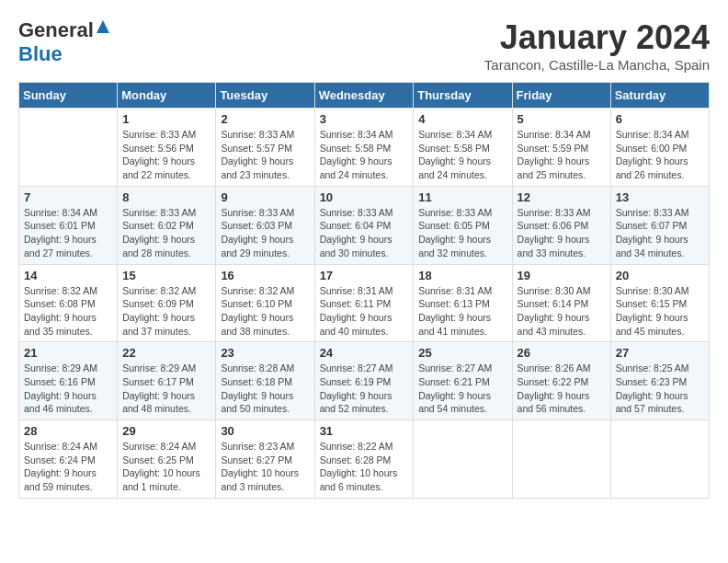  Describe the element at coordinates (660, 120) in the screenshot. I see `day-number: 6` at that location.